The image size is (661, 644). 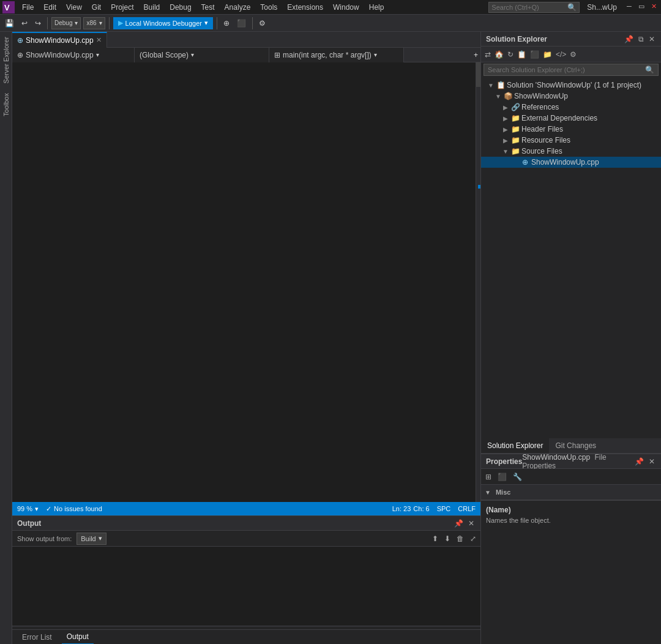 I want to click on menu-build: Build, so click(x=152, y=7).